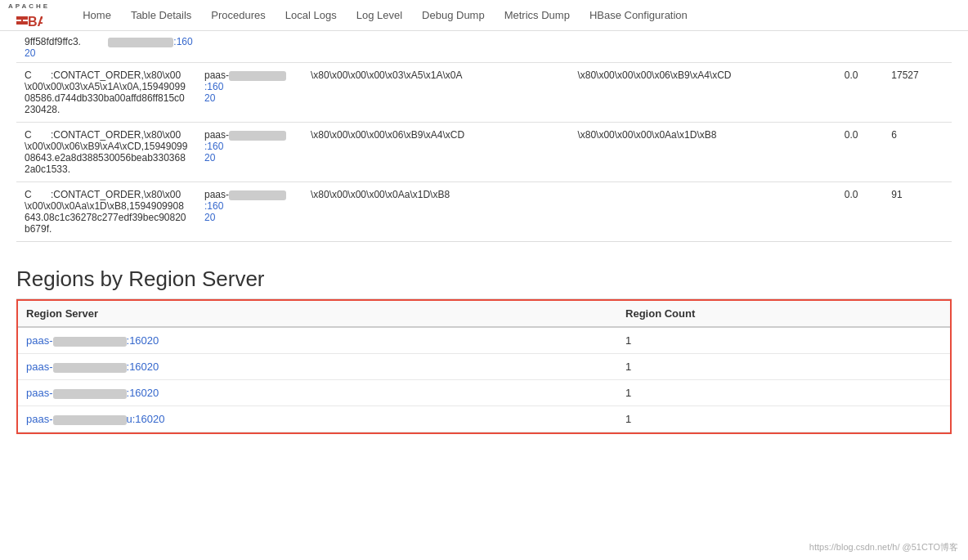  I want to click on row1-server-blurred, so click(258, 76).